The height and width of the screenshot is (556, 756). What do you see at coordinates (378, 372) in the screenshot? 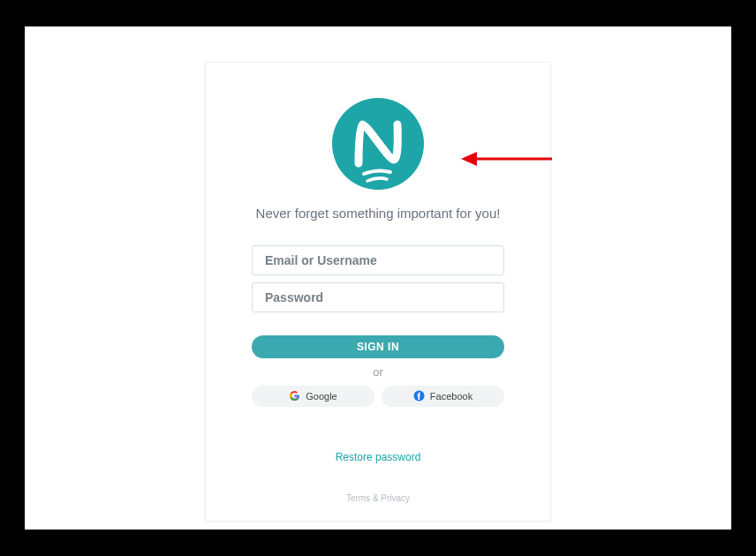
I see `divider-text: or` at bounding box center [378, 372].